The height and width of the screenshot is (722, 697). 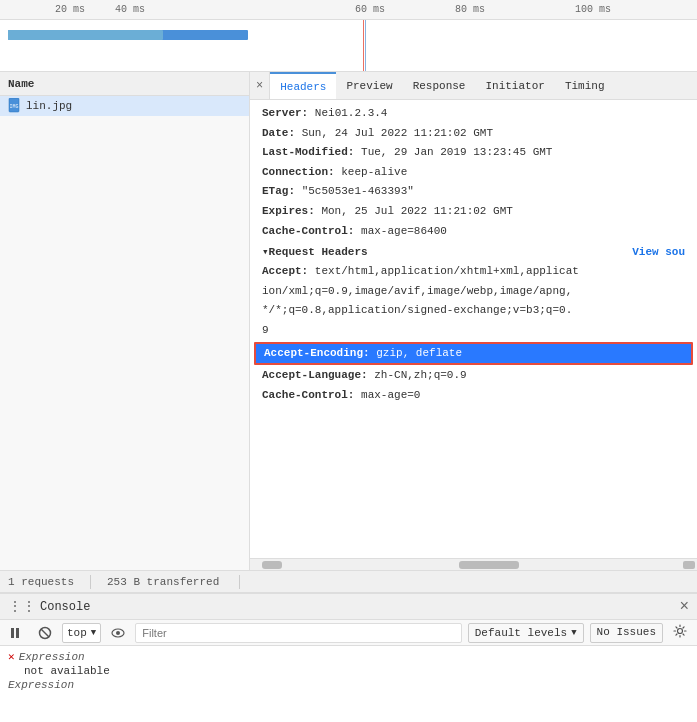 What do you see at coordinates (124, 84) in the screenshot?
I see `name-column-header: Name` at bounding box center [124, 84].